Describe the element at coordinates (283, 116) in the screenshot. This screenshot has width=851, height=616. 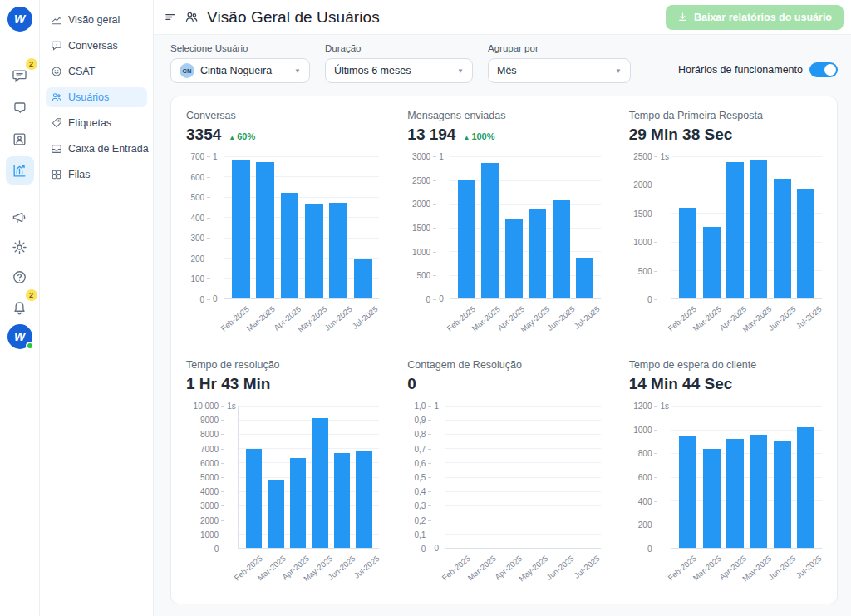
I see `chart-title: Conversas` at that location.